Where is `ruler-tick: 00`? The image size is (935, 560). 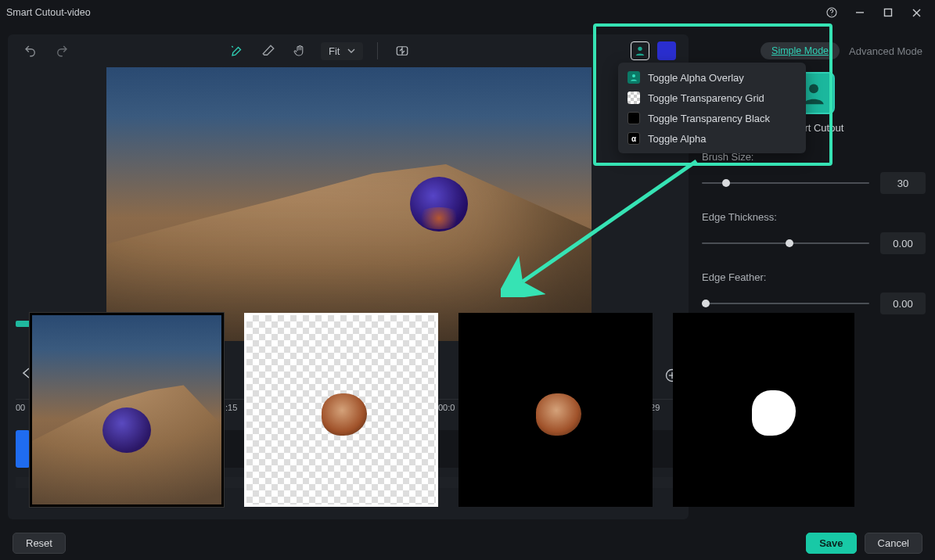 ruler-tick: 00 is located at coordinates (20, 407).